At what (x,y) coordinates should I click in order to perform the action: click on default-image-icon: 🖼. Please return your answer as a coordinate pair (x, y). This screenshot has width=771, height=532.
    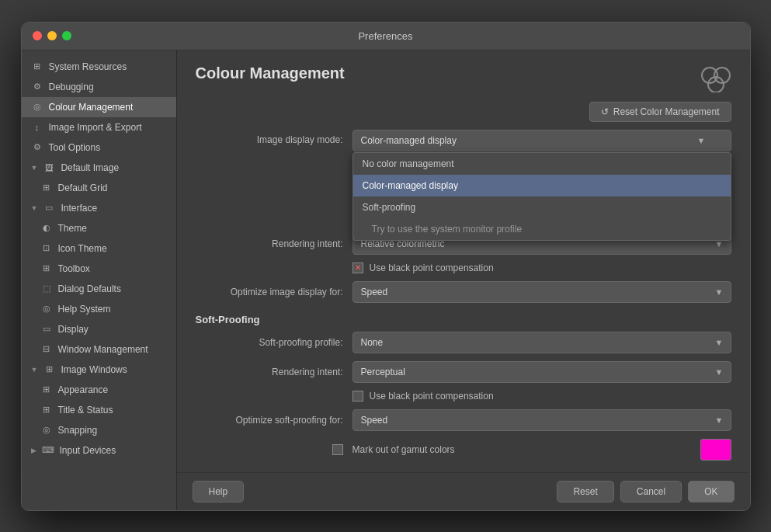
    Looking at the image, I should click on (49, 168).